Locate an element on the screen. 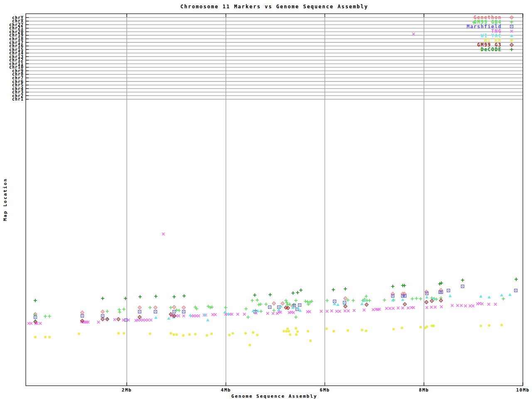 Image resolution: width=532 pixels, height=399 pixels. x-tick-label: 8Mb is located at coordinates (424, 390).